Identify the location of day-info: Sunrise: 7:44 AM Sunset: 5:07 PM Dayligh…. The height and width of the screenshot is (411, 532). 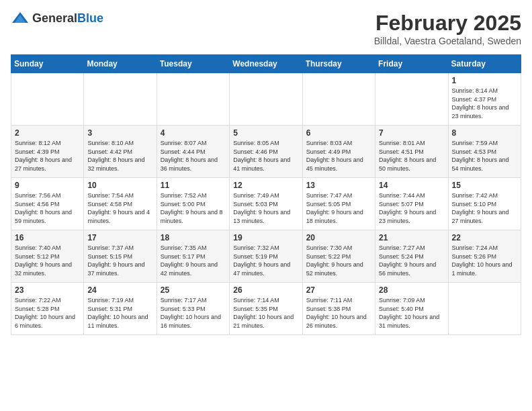
(411, 208).